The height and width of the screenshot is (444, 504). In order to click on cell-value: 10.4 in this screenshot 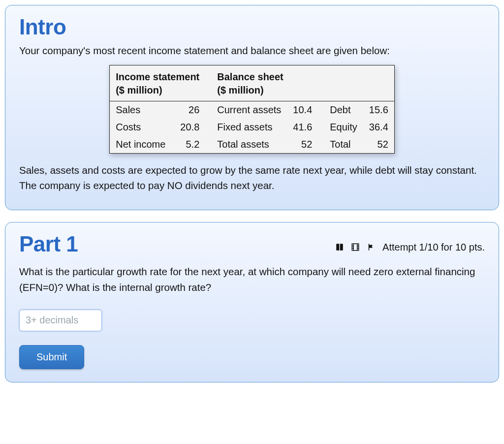, I will do `click(302, 110)`.